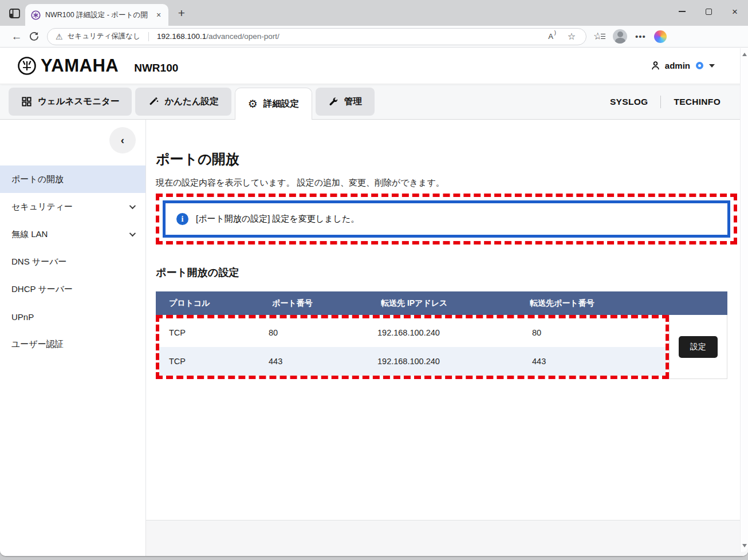 This screenshot has height=560, width=748. What do you see at coordinates (629, 102) in the screenshot?
I see `syslog-link: SYSLOG` at bounding box center [629, 102].